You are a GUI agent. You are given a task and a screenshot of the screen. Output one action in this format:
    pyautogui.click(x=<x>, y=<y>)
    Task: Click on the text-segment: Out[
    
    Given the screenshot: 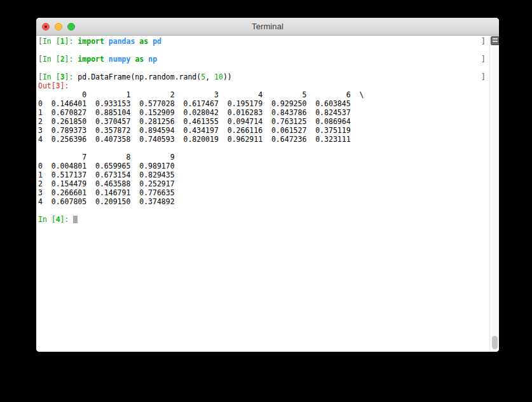 What is the action you would take?
    pyautogui.click(x=47, y=86)
    